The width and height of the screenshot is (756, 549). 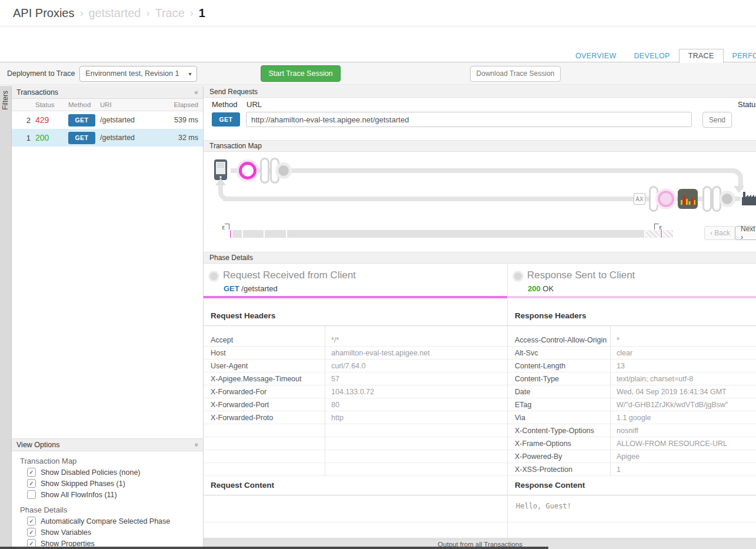 I want to click on view-options-title: View Options, so click(x=38, y=445).